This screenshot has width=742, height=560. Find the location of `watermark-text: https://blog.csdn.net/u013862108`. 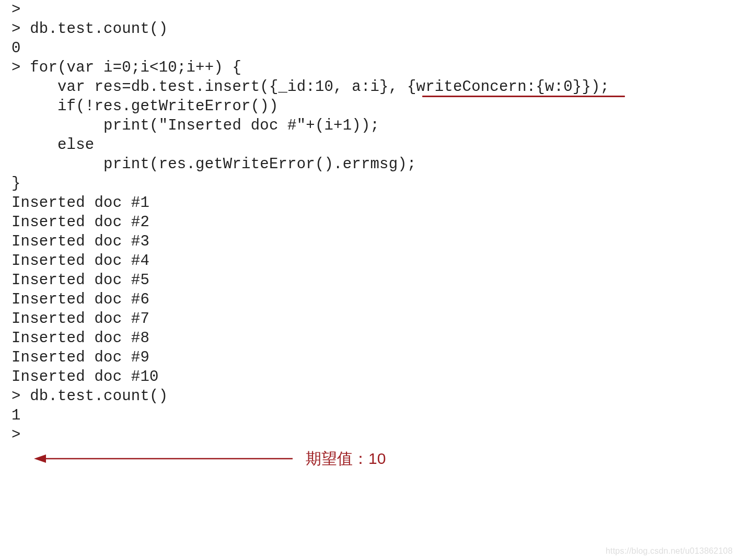

watermark-text: https://blog.csdn.net/u013862108 is located at coordinates (669, 551).